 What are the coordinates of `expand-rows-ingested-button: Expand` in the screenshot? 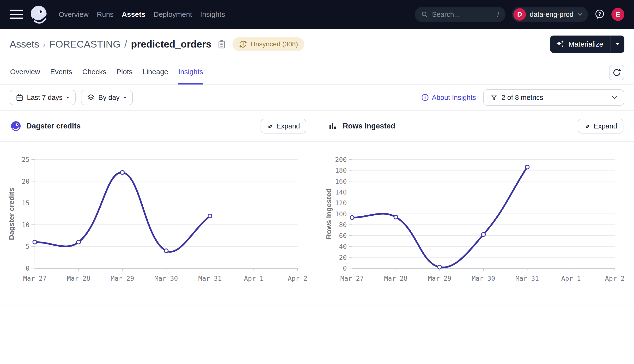 It's located at (600, 126).